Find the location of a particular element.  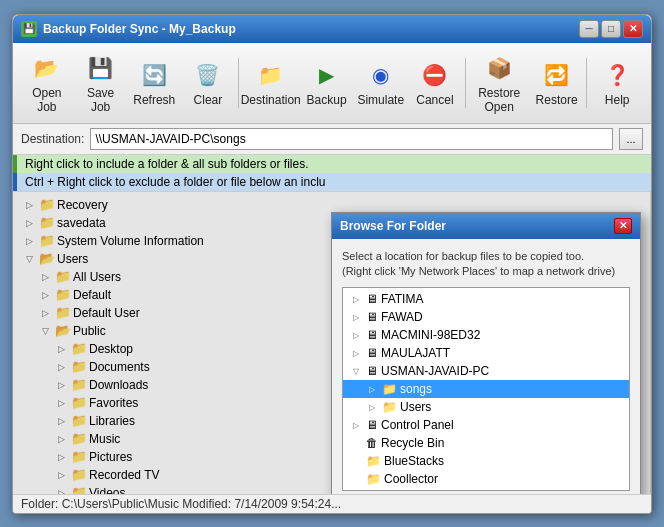

backup-button: ▶ Backup is located at coordinates (327, 83).